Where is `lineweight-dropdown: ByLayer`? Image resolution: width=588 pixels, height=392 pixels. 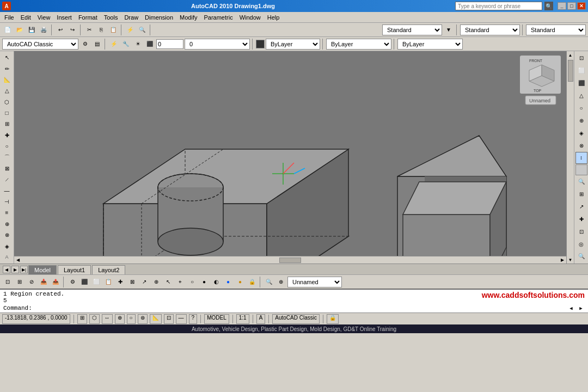
lineweight-dropdown: ByLayer is located at coordinates (430, 44).